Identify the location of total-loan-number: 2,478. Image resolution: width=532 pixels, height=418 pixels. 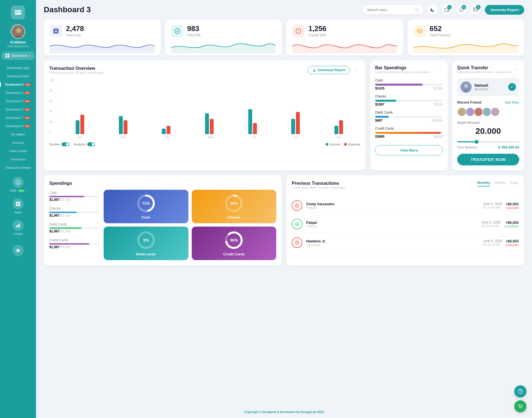
(75, 29).